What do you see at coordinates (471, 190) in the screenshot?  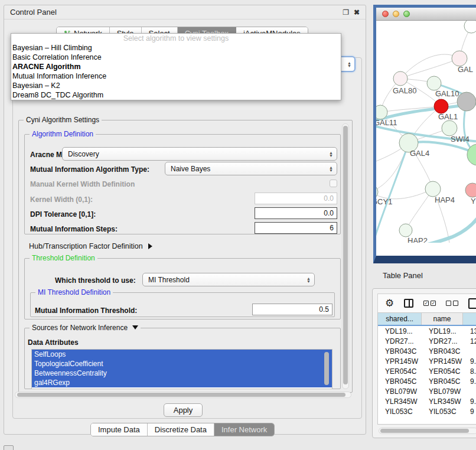 I see `network-node-y` at bounding box center [471, 190].